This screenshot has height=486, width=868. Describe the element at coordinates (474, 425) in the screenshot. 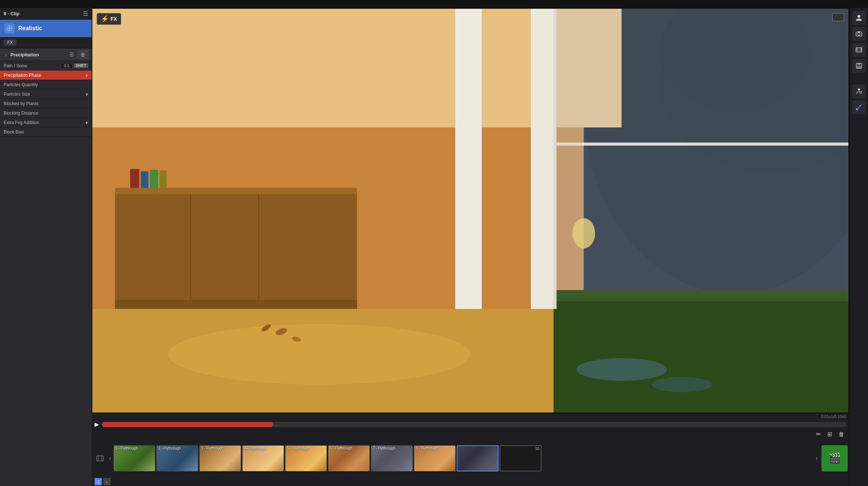

I see `scrubber-track` at that location.